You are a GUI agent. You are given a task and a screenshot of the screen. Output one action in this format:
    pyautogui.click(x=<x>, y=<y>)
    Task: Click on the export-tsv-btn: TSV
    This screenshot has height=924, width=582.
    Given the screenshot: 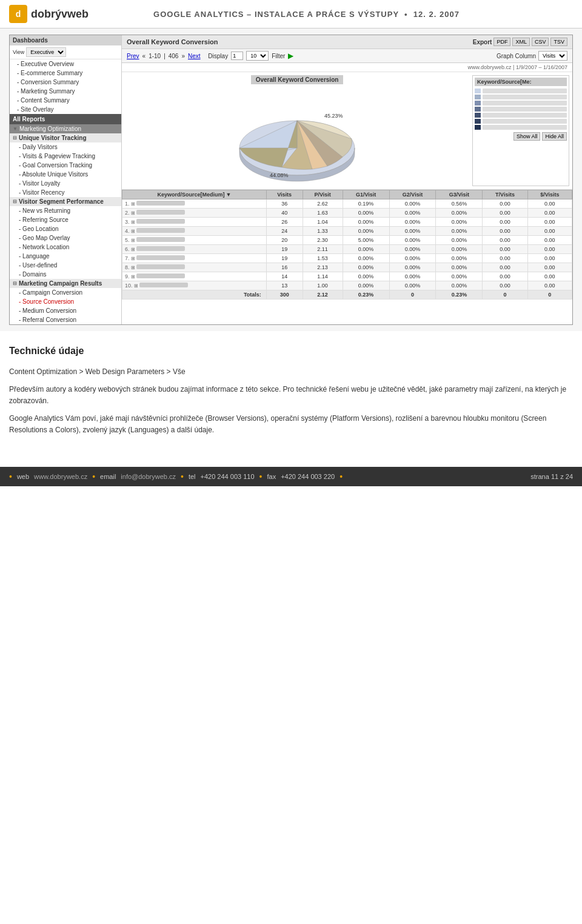 What is the action you would take?
    pyautogui.click(x=559, y=42)
    